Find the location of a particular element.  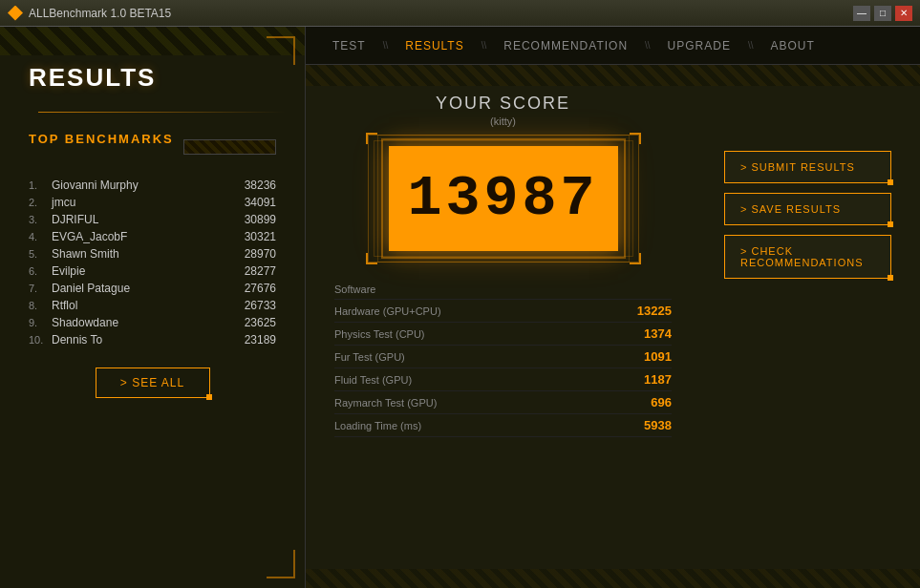

metric-value: 1187 is located at coordinates (643, 380).